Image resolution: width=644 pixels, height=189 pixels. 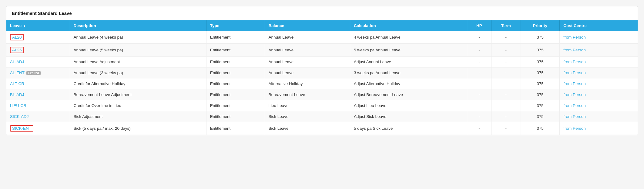 I want to click on leave-link: SICK-ADJ, so click(x=19, y=117).